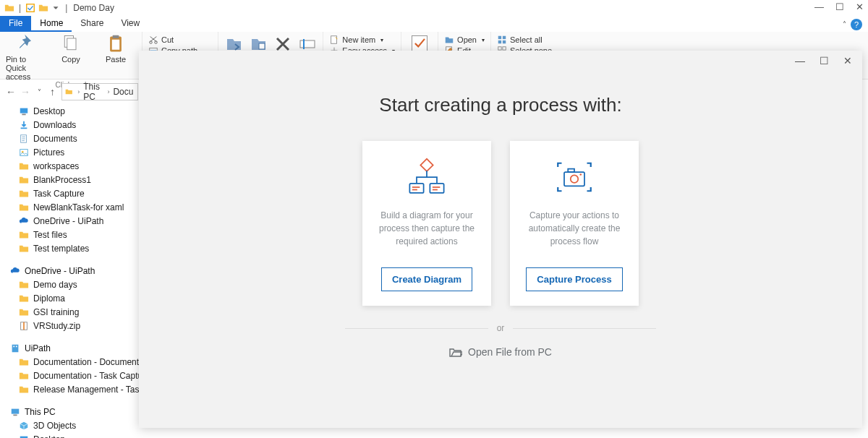 The width and height of the screenshot is (868, 438). What do you see at coordinates (362, 40) in the screenshot?
I see `new-item-button: New item▾` at bounding box center [362, 40].